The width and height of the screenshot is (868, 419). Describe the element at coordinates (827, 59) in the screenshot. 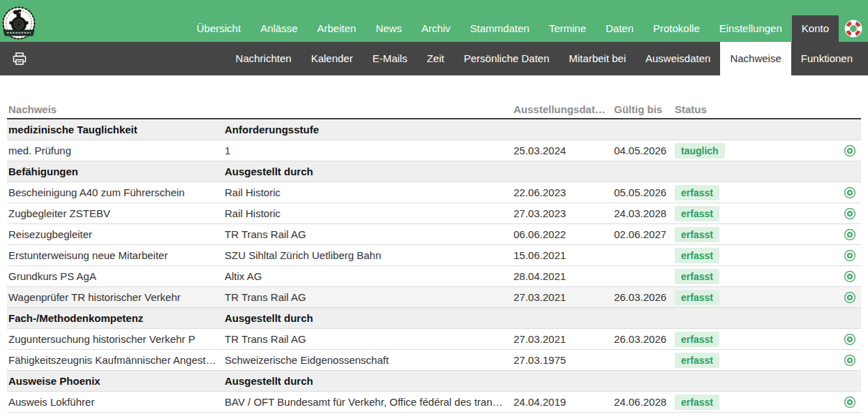

I see `subnav-item-funktionen: Funktionen` at that location.